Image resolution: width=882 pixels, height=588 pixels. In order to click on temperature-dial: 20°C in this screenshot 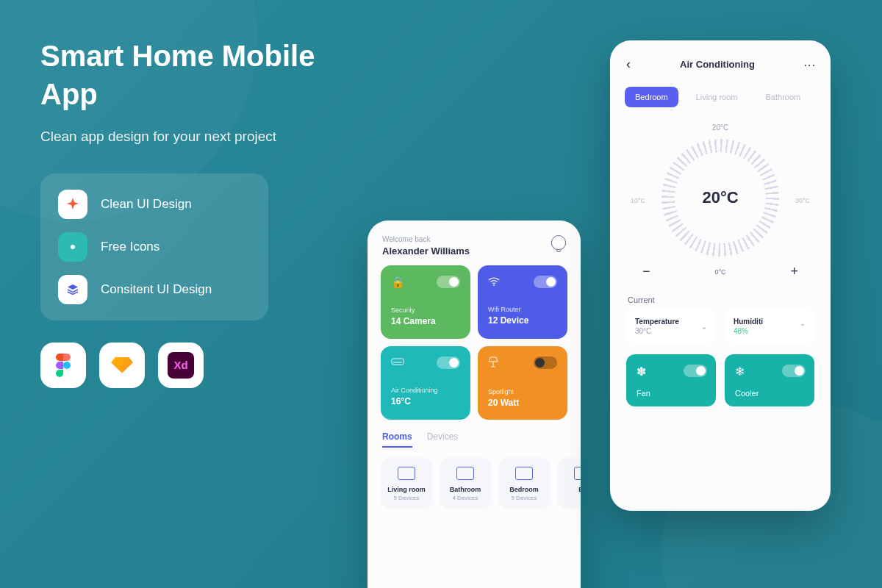, I will do `click(720, 198)`.